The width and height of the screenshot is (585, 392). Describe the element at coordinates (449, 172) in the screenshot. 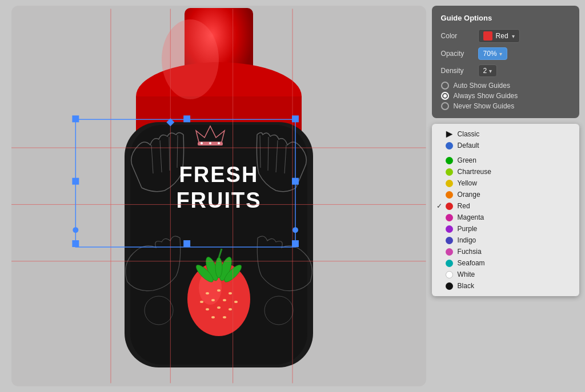

I see `color-dot-chartreuse` at that location.